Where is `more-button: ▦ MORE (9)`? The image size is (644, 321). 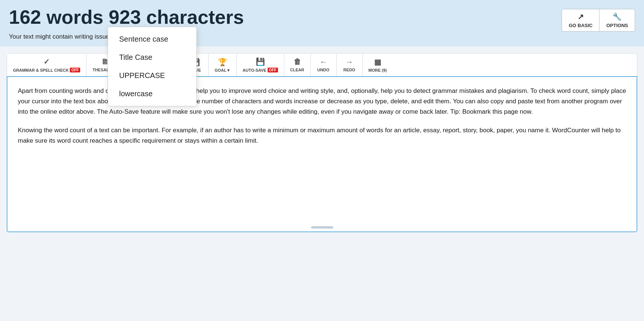
more-button: ▦ MORE (9) is located at coordinates (378, 65).